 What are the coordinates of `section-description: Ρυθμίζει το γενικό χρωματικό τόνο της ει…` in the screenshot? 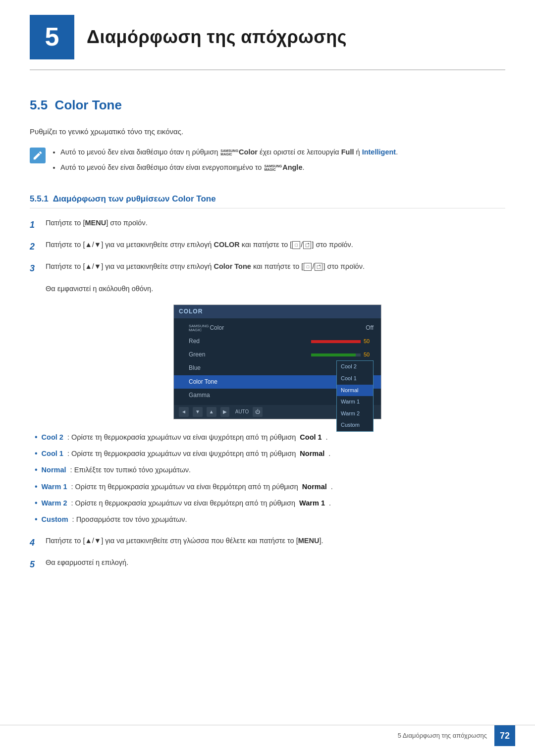 It's located at (268, 132).